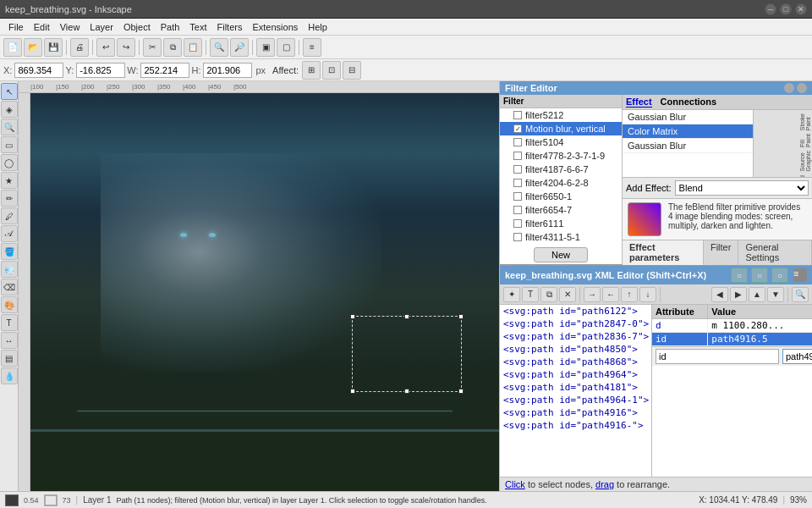 The height and width of the screenshot is (508, 812). Describe the element at coordinates (801, 9) in the screenshot. I see `close-button: ✕` at that location.